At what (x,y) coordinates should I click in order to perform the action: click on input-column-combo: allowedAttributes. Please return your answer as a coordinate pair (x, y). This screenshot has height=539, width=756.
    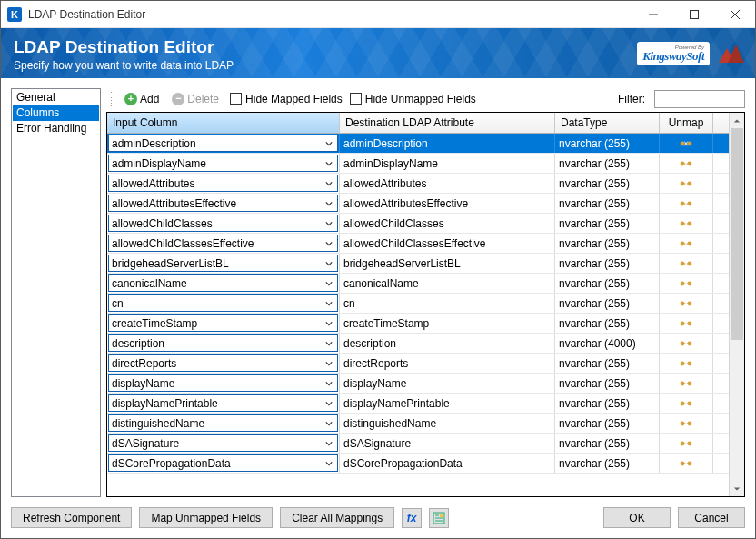
    Looking at the image, I should click on (224, 184).